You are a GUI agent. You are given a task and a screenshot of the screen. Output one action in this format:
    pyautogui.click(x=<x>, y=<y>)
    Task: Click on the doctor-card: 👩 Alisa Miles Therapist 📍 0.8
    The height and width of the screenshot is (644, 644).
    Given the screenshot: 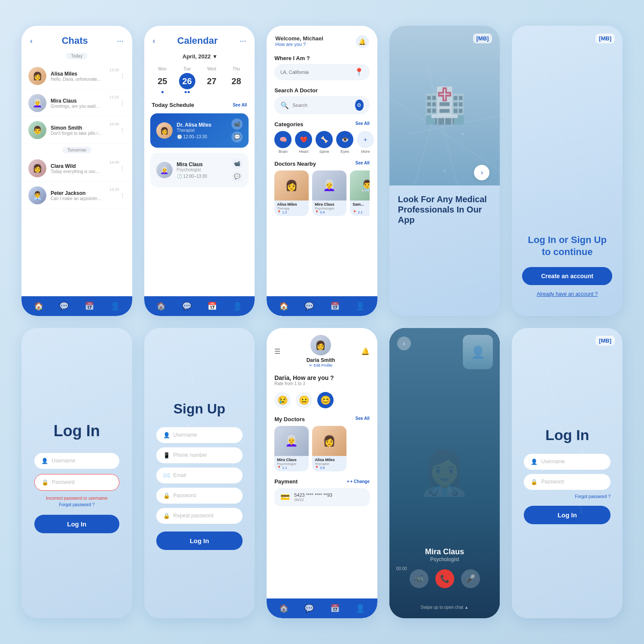 What is the action you would take?
    pyautogui.click(x=329, y=449)
    